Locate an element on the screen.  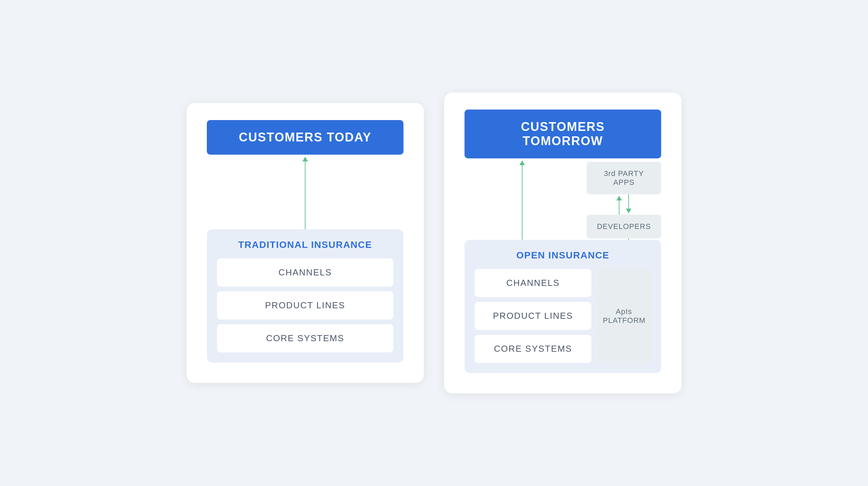
left-product-lines-label: PRODUCT LINES is located at coordinates (305, 305).